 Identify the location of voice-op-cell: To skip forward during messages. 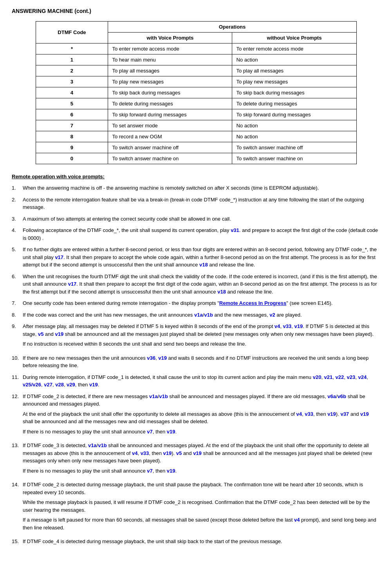
(170, 115).